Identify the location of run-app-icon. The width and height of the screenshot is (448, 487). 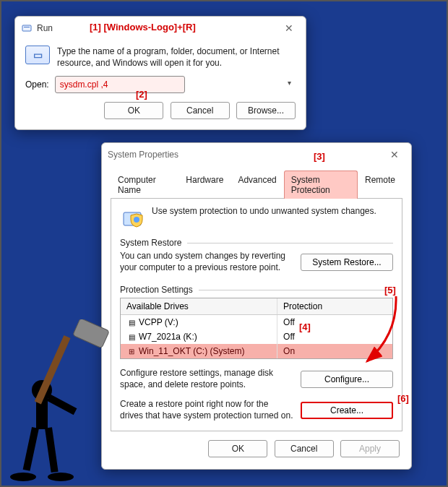
(27, 28).